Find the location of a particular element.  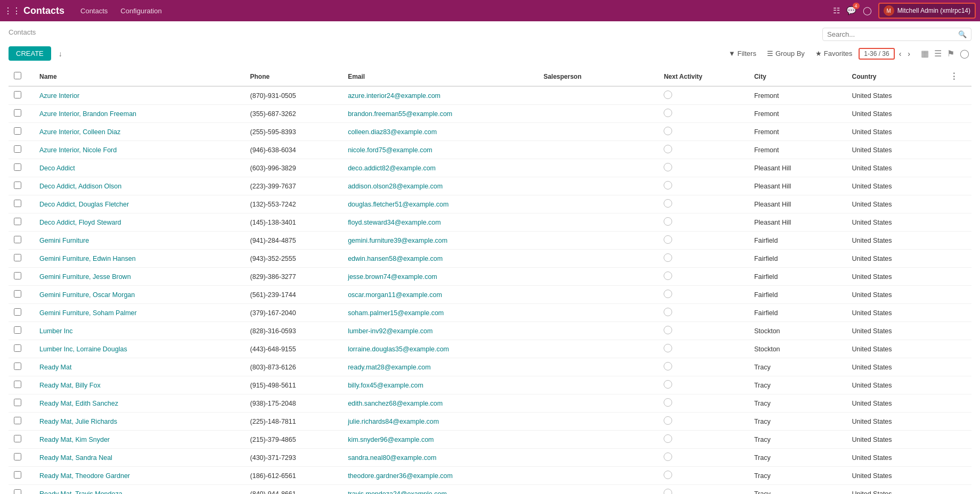

nav-configuration: Configuration is located at coordinates (141, 11).